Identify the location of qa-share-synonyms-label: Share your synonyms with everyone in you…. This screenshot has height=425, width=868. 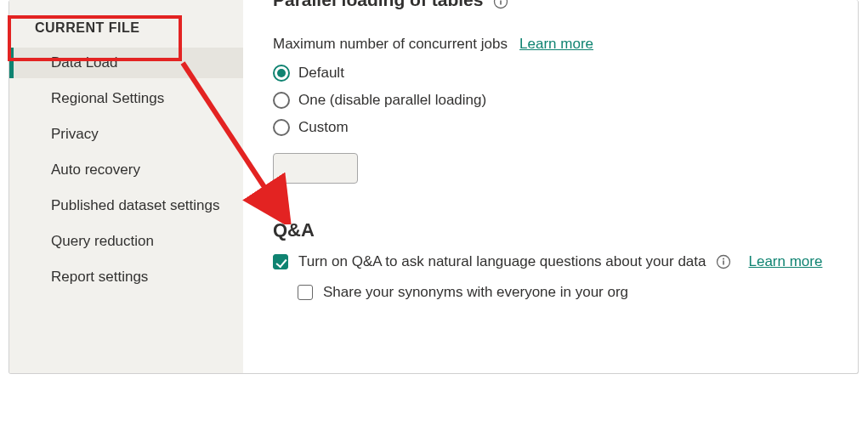
(476, 292).